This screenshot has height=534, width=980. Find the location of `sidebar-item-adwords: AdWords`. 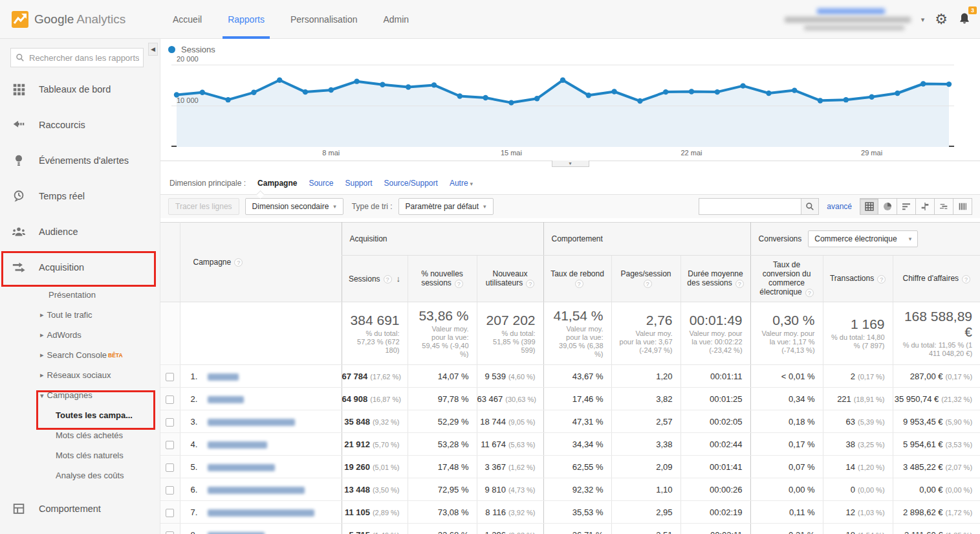

sidebar-item-adwords: AdWords is located at coordinates (80, 335).